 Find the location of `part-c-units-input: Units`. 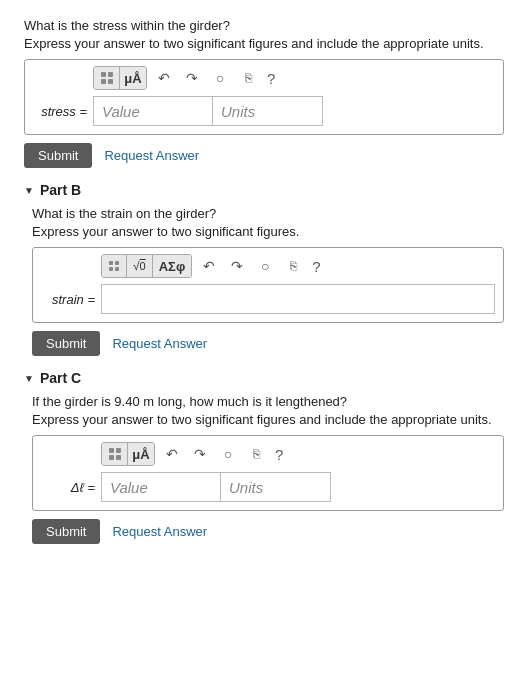

part-c-units-input: Units is located at coordinates (276, 487).